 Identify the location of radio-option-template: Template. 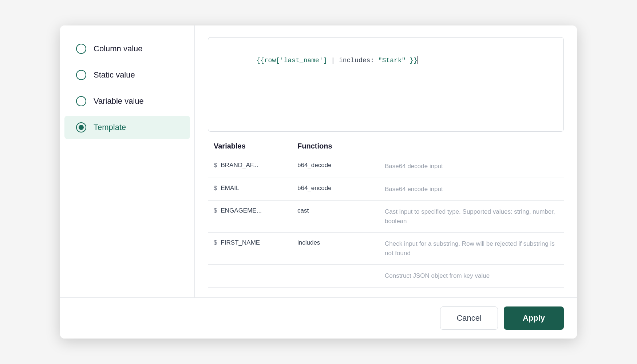
(127, 127).